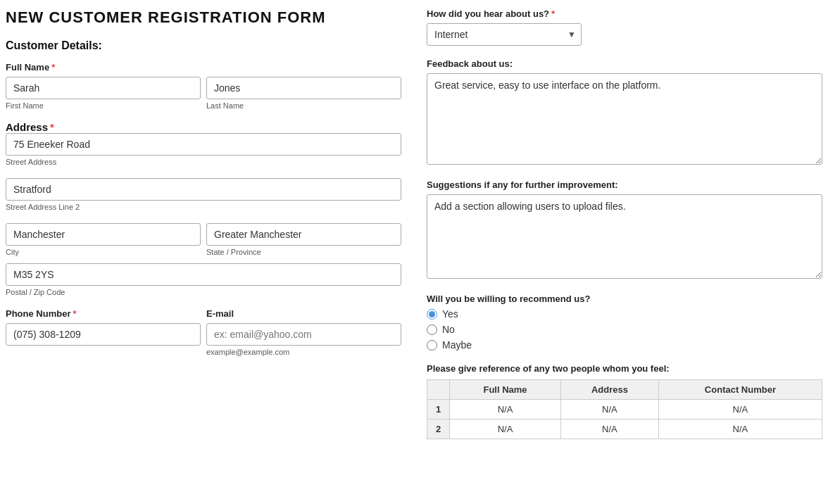  Describe the element at coordinates (625, 237) in the screenshot. I see `suggestions-textarea: Add a section allowing users to upload f…` at that location.